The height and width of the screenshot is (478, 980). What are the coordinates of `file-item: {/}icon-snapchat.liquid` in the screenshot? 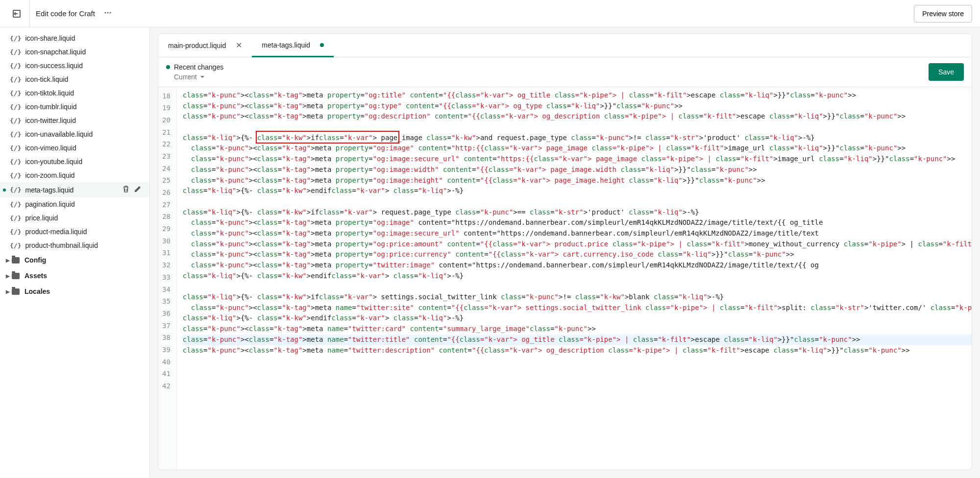 It's located at (74, 52).